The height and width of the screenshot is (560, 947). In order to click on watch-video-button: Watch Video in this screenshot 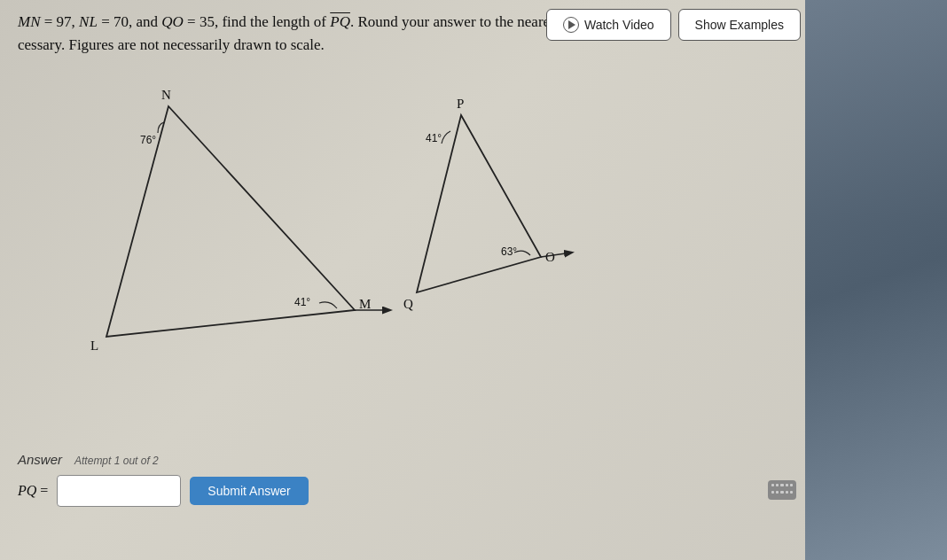, I will do `click(608, 25)`.